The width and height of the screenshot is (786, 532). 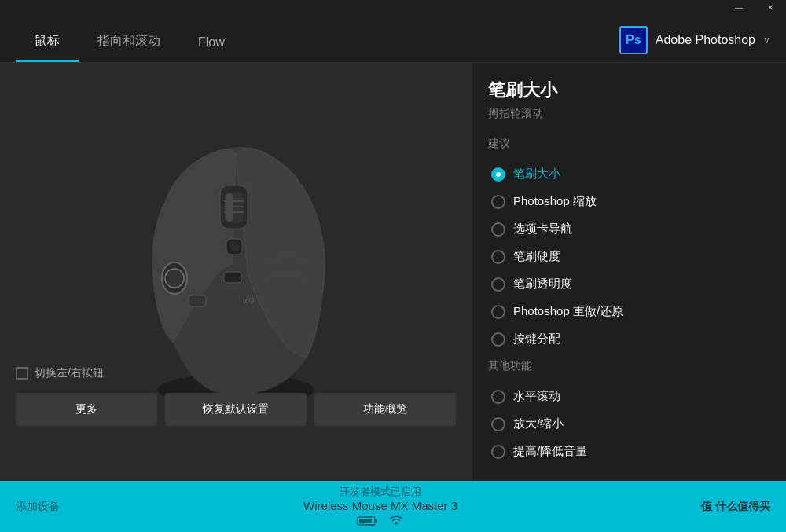 What do you see at coordinates (236, 396) in the screenshot?
I see `mouse-bottom-controls: 切换左/右按钮 更多 恢复默认设置 功能概览` at bounding box center [236, 396].